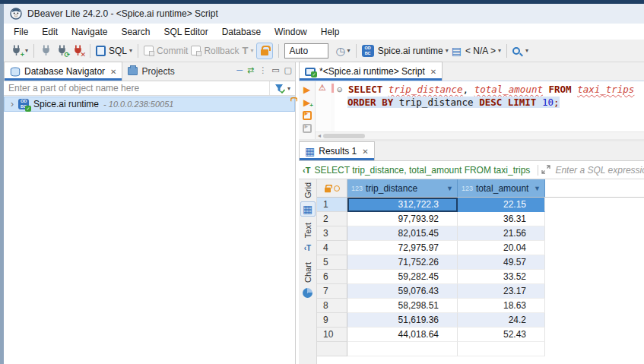 This screenshot has width=644, height=364. What do you see at coordinates (332, 277) in the screenshot?
I see `row-number: 6` at bounding box center [332, 277].